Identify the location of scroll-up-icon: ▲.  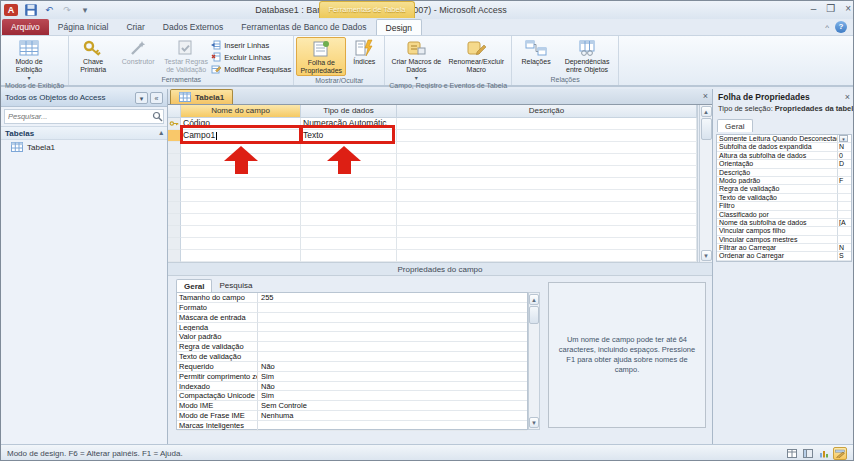
(534, 300).